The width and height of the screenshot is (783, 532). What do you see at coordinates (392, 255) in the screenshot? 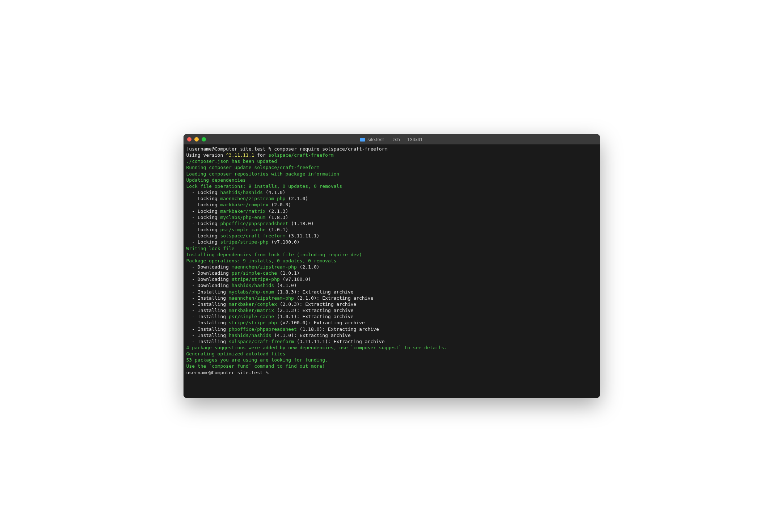
I see `output-line: Installing dependencies from lock file (…` at bounding box center [392, 255].